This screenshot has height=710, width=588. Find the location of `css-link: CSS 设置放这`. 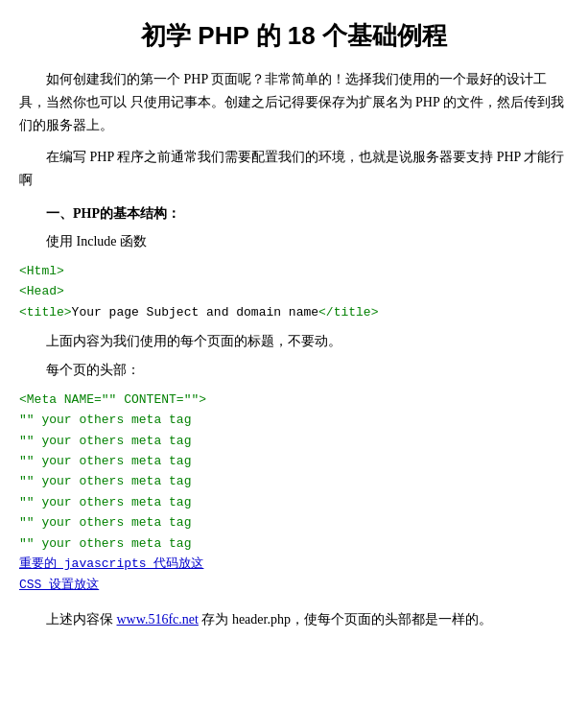

css-link: CSS 设置放这 is located at coordinates (294, 585).